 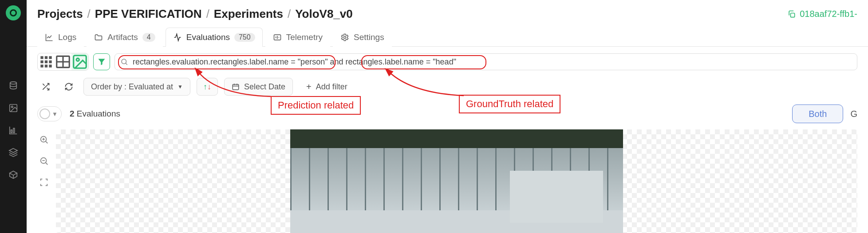 I want to click on filter-button, so click(x=102, y=62).